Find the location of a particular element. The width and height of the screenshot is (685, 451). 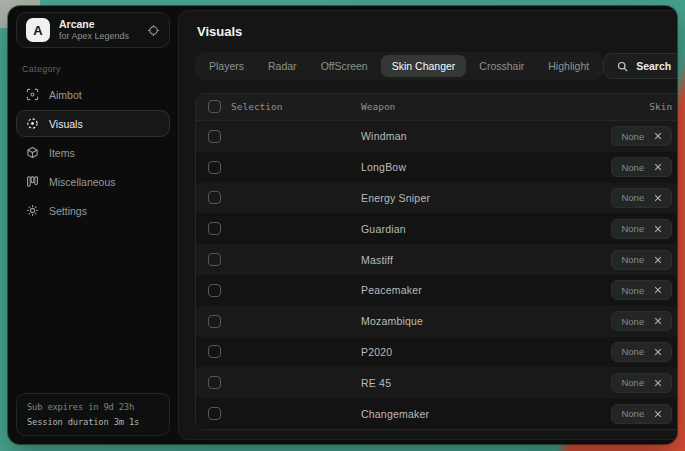

app-subtitle: for Apex Legends is located at coordinates (94, 36).